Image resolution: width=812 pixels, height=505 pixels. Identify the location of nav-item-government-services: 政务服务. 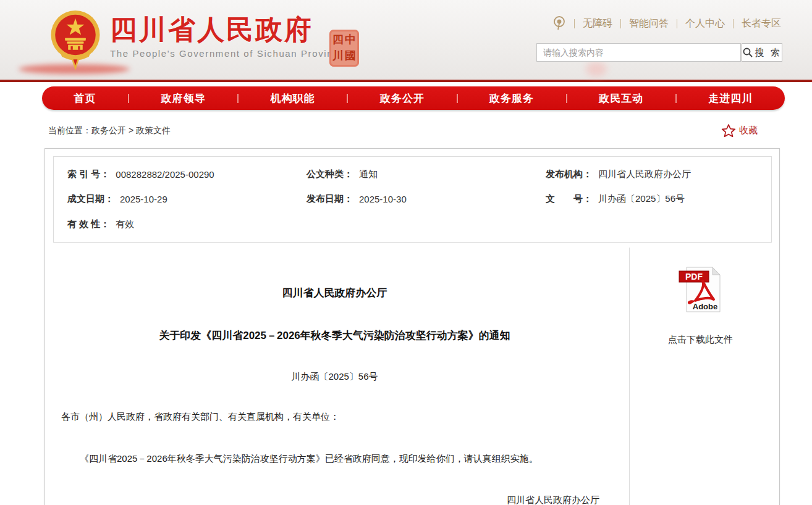
(512, 99).